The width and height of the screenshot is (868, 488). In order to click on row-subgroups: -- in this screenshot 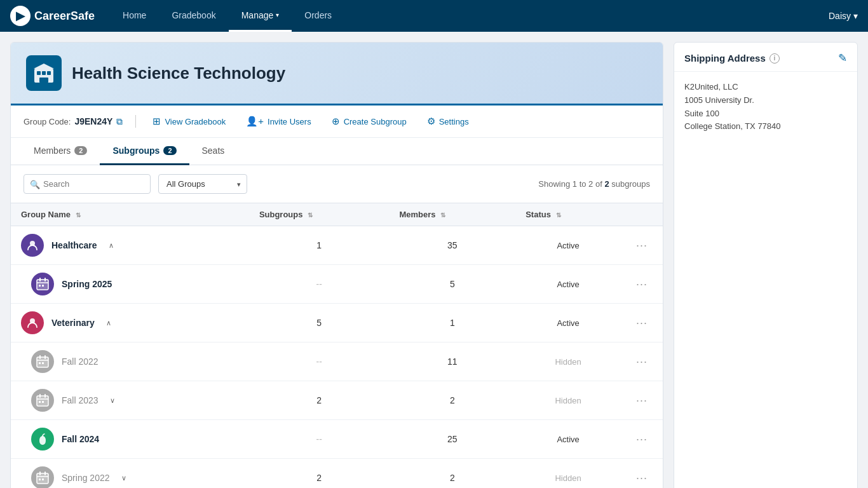, I will do `click(319, 285)`.